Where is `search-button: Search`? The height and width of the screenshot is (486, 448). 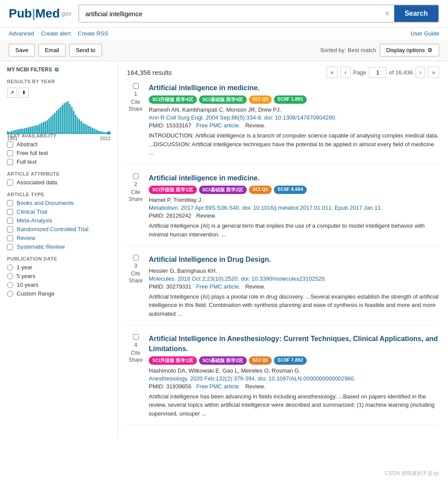
search-button: Search is located at coordinates (416, 14).